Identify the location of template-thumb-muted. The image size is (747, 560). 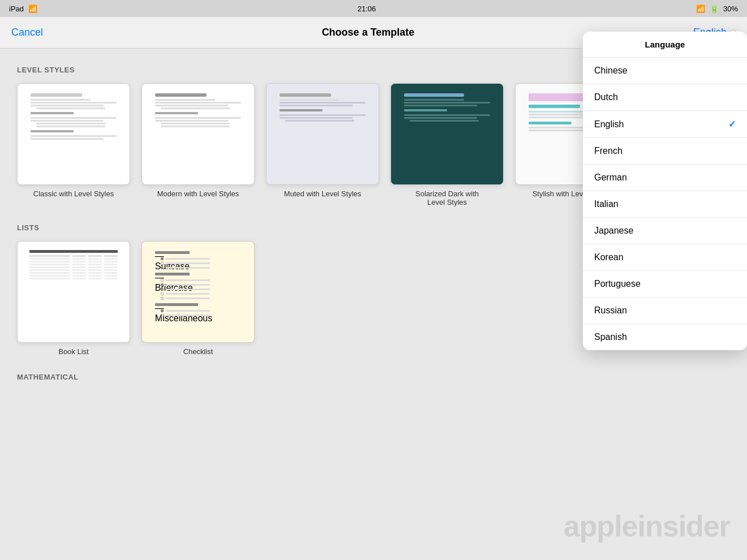
(323, 134).